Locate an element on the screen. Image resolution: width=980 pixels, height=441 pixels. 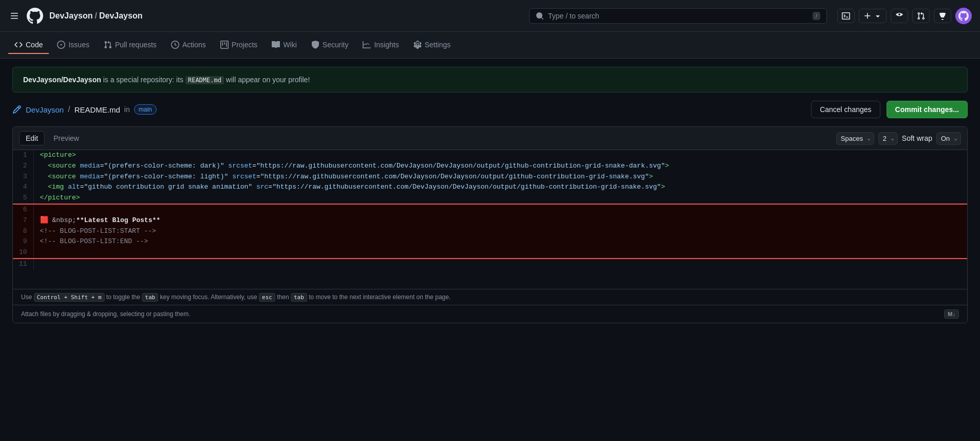
status-text: Use is located at coordinates (28, 297).